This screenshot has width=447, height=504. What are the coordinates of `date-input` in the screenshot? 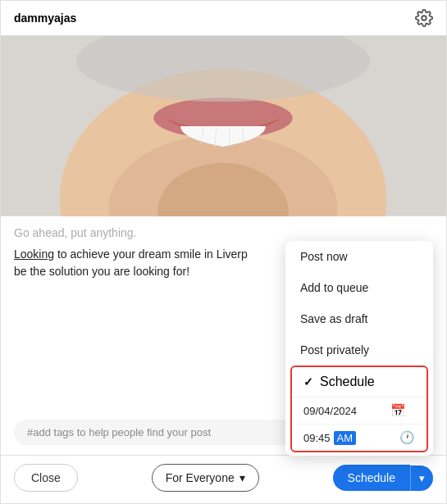 It's located at (344, 411).